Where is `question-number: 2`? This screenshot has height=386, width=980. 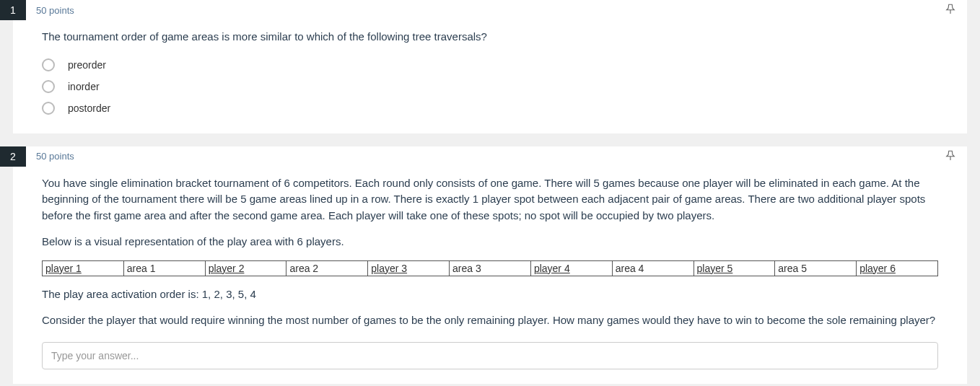 question-number: 2 is located at coordinates (13, 157).